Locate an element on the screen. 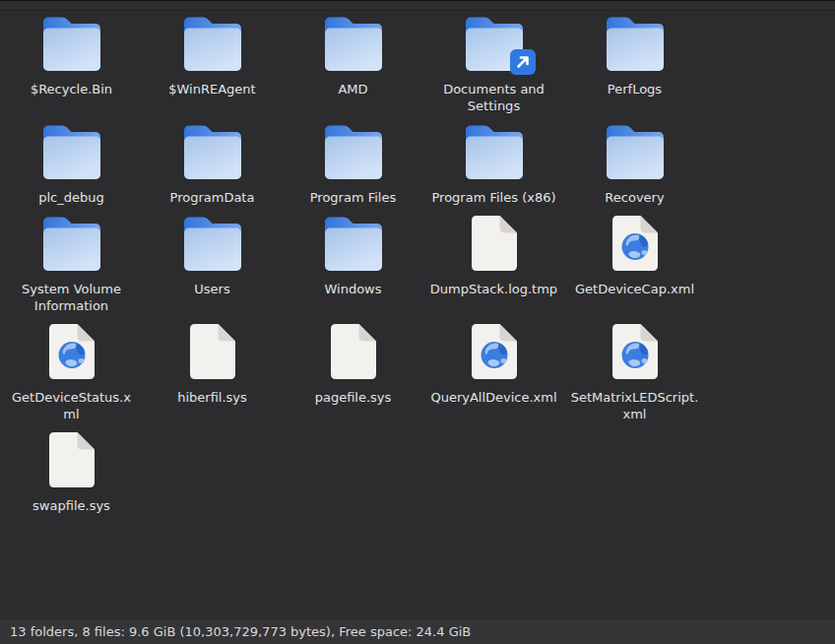 The image size is (835, 644). file-item-xml: GetDeviceCap.xml is located at coordinates (634, 274).